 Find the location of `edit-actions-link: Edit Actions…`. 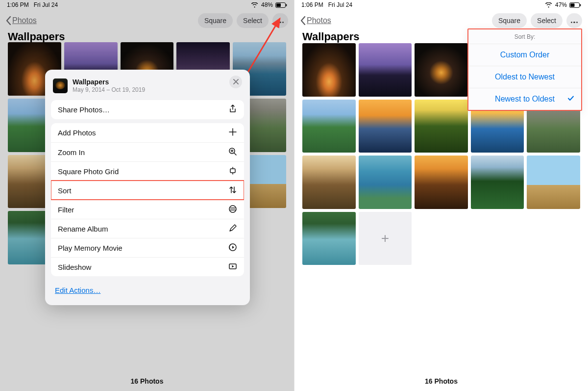

edit-actions-link: Edit Actions… is located at coordinates (77, 289).